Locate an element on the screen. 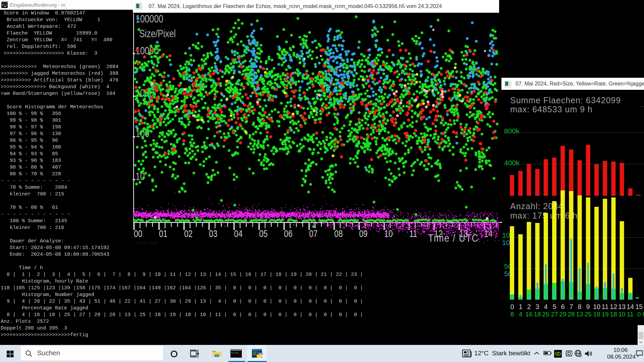 This screenshot has width=644, height=362. svg-text: 08 is located at coordinates (339, 233).